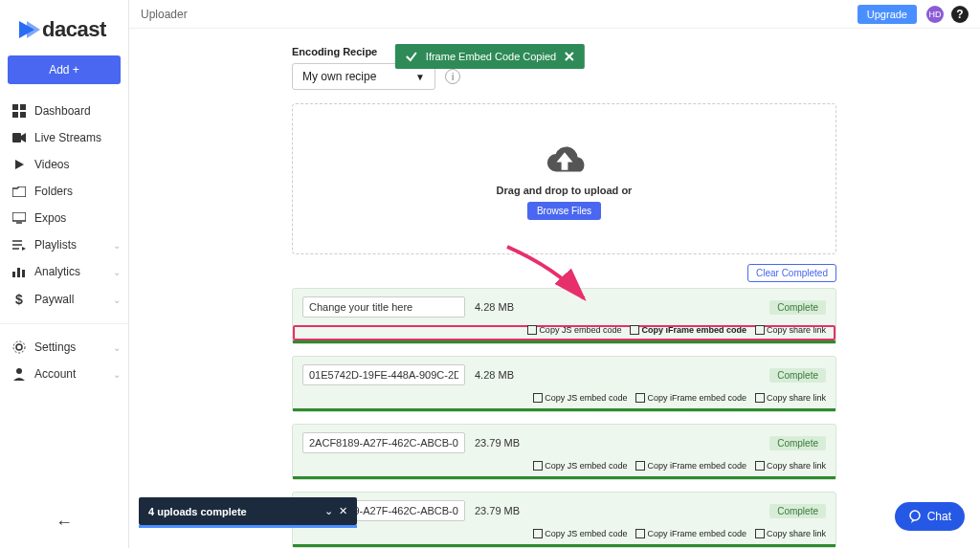 The image size is (980, 548). I want to click on toast-success: Iframe Embed Code Copied, so click(490, 56).